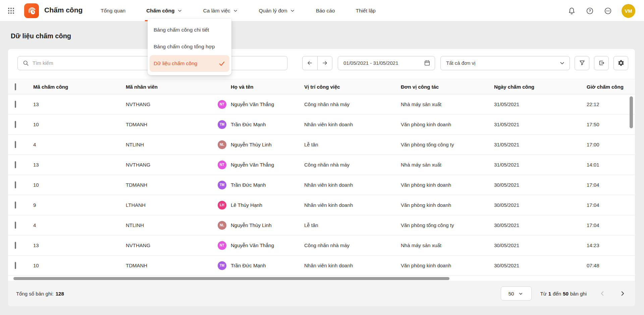 The width and height of the screenshot is (644, 315). What do you see at coordinates (113, 11) in the screenshot?
I see `nav-item-0: Tổng quan` at bounding box center [113, 11].